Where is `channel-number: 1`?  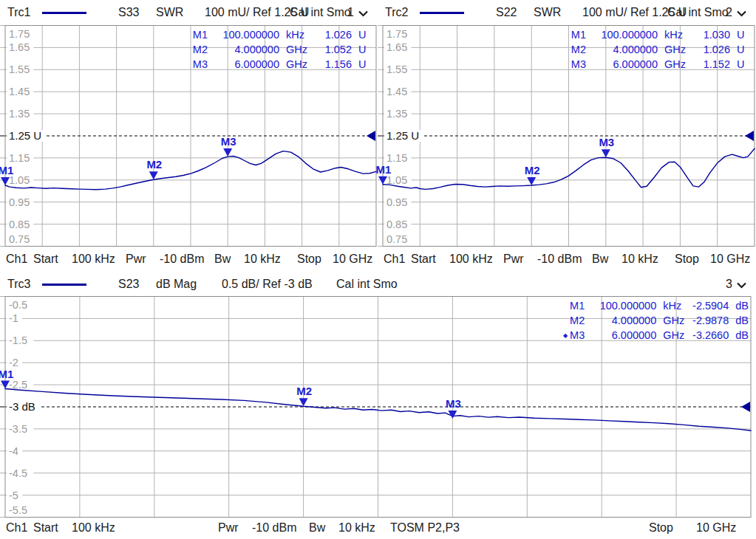 channel-number: 1 is located at coordinates (350, 13).